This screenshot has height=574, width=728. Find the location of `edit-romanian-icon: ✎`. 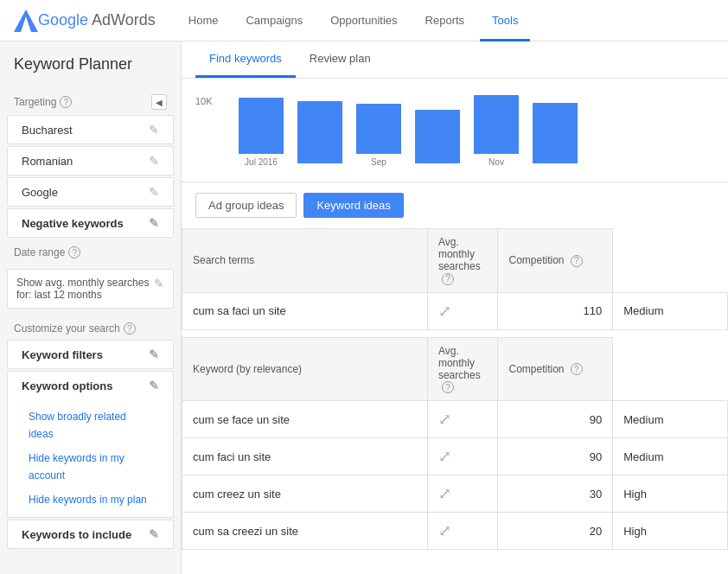

edit-romanian-icon: ✎ is located at coordinates (154, 161).